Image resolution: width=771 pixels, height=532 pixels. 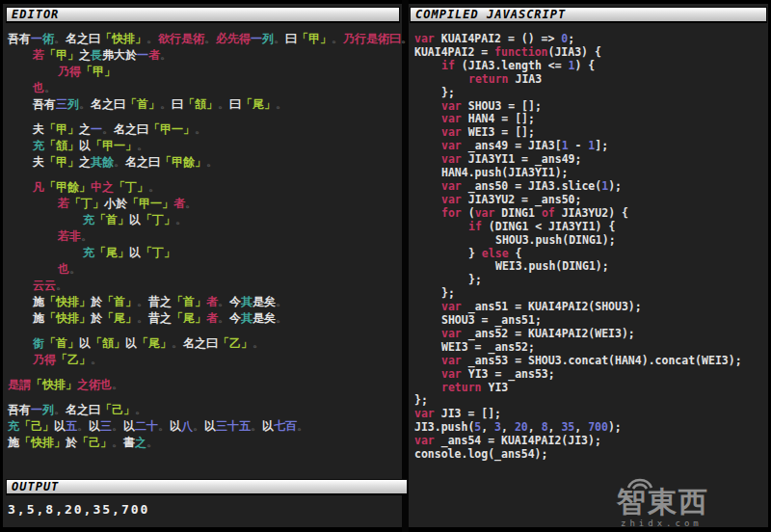 What do you see at coordinates (258, 104) in the screenshot?
I see `code-token: 「尾」` at bounding box center [258, 104].